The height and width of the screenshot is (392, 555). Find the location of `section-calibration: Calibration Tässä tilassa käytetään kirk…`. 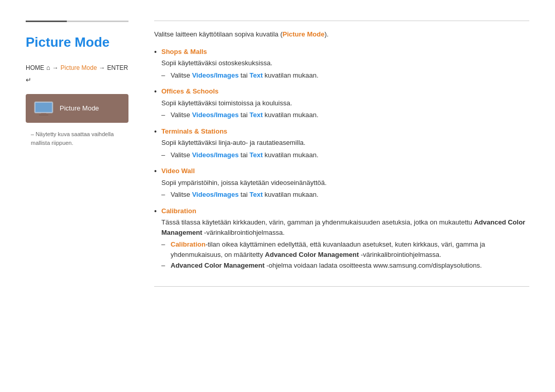

section-calibration: Calibration Tässä tilassa käytetään kirk… is located at coordinates (342, 238).